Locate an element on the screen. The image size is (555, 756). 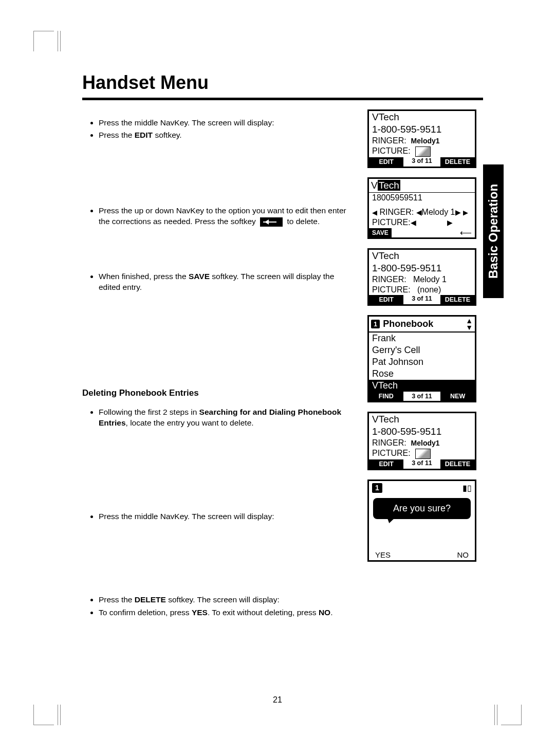
phone-screen-confirm: 1 ▮▯ Are you sure? YES NO is located at coordinates (422, 521).